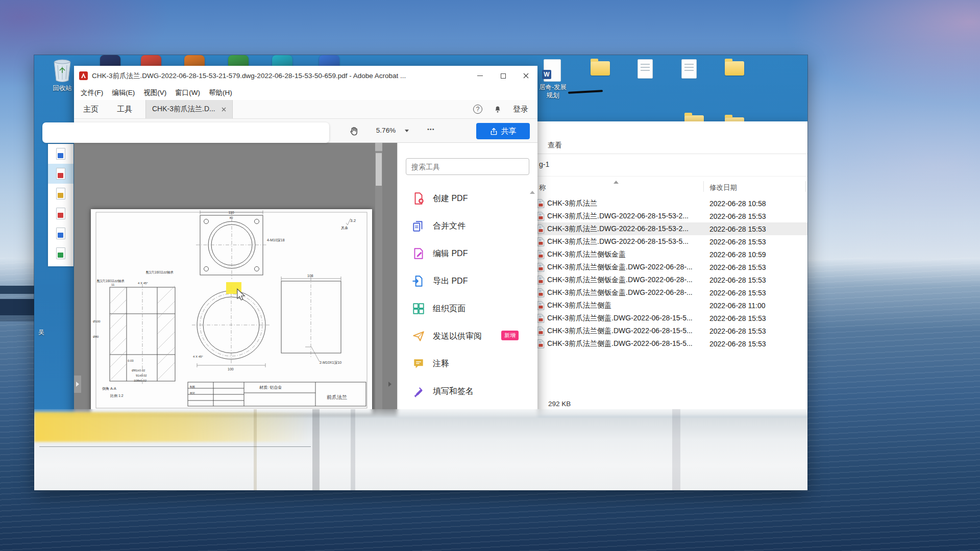  What do you see at coordinates (521, 109) in the screenshot?
I see `signin-link: 登录` at bounding box center [521, 109].